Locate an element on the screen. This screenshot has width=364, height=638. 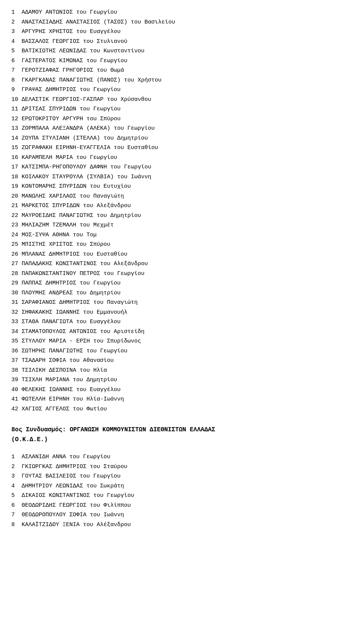
list-item: 34 ΣΤΑΜΑΤΟΠΟΥΛΟΣ ΑΝΤΩΝΙΟΣ του Αριστείδη is located at coordinates (182, 332).